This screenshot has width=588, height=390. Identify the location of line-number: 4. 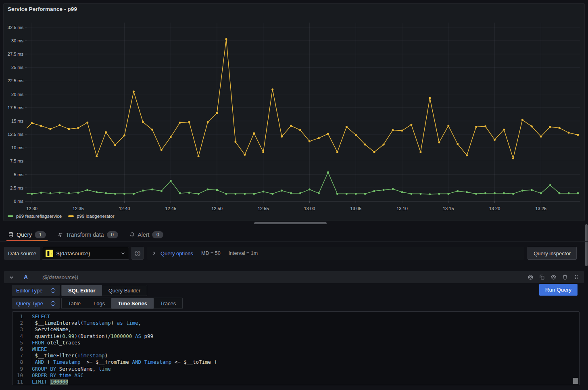
(22, 336).